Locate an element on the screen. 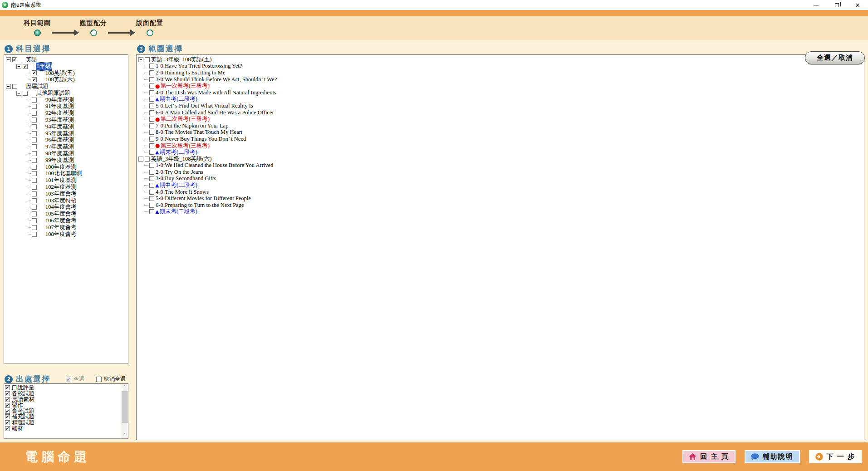 Image resolution: width=868 pixels, height=471 pixels. tree-row: 6-0:A Man Called and Said He Was a Polic… is located at coordinates (501, 113).